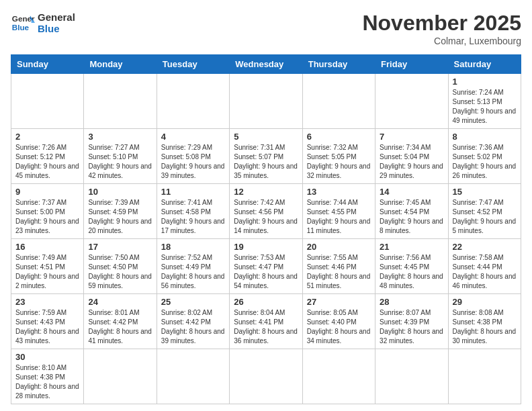 This screenshot has width=532, height=411. What do you see at coordinates (411, 192) in the screenshot?
I see `day-number: 14` at bounding box center [411, 192].